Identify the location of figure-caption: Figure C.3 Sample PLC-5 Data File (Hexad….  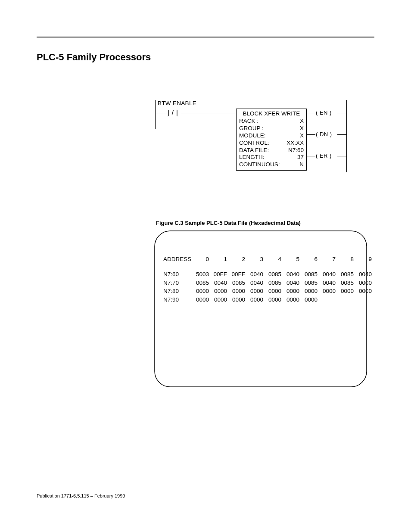
(228, 223).